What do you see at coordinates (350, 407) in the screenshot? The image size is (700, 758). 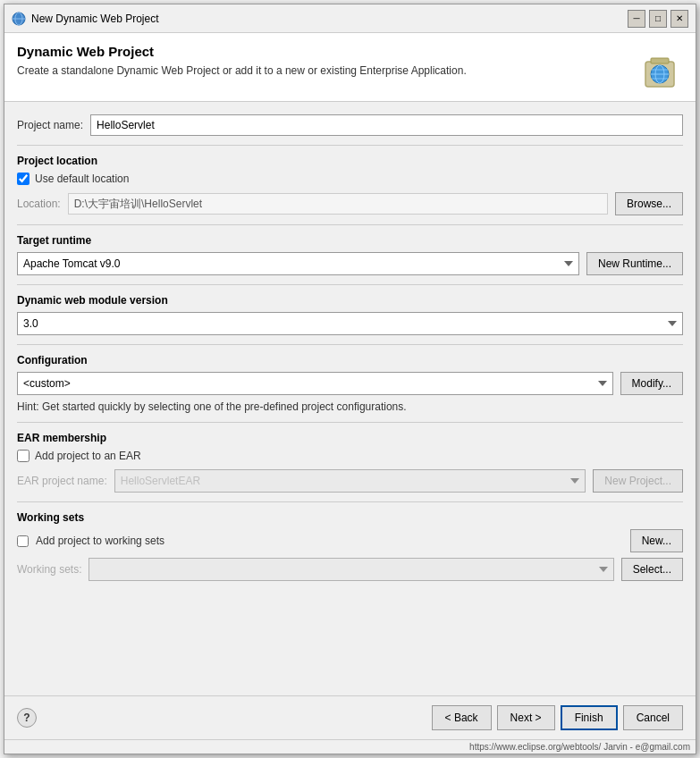 I see `hint-text: Hint: Get started quickly by selecting o…` at bounding box center [350, 407].